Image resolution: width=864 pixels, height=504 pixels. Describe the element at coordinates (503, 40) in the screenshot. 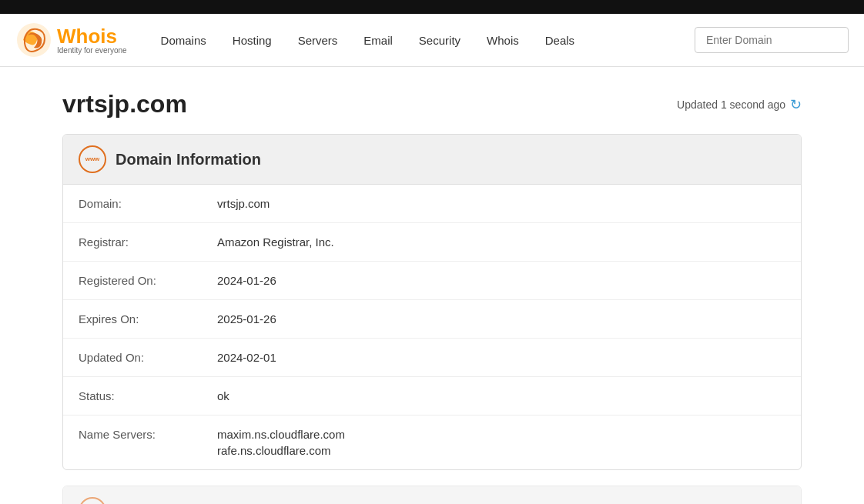

I see `nav-whois: Whois` at that location.